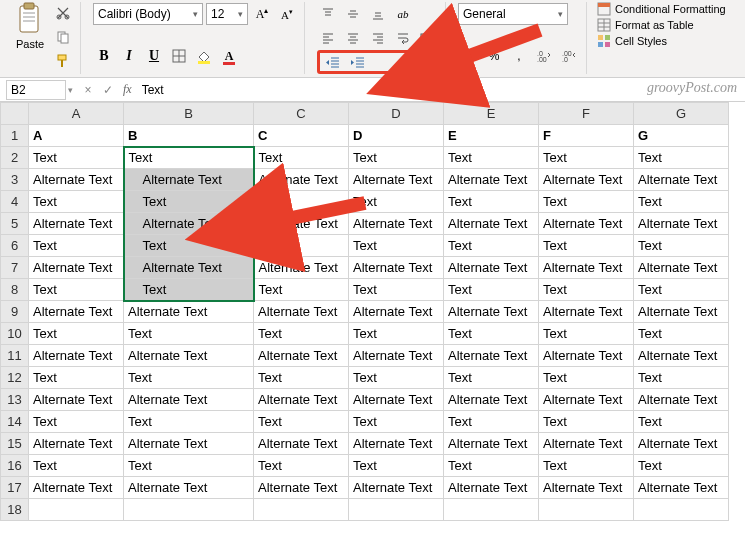 This screenshot has width=745, height=536. Describe the element at coordinates (492, 202) in the screenshot. I see `cell-E4: Text` at that location.